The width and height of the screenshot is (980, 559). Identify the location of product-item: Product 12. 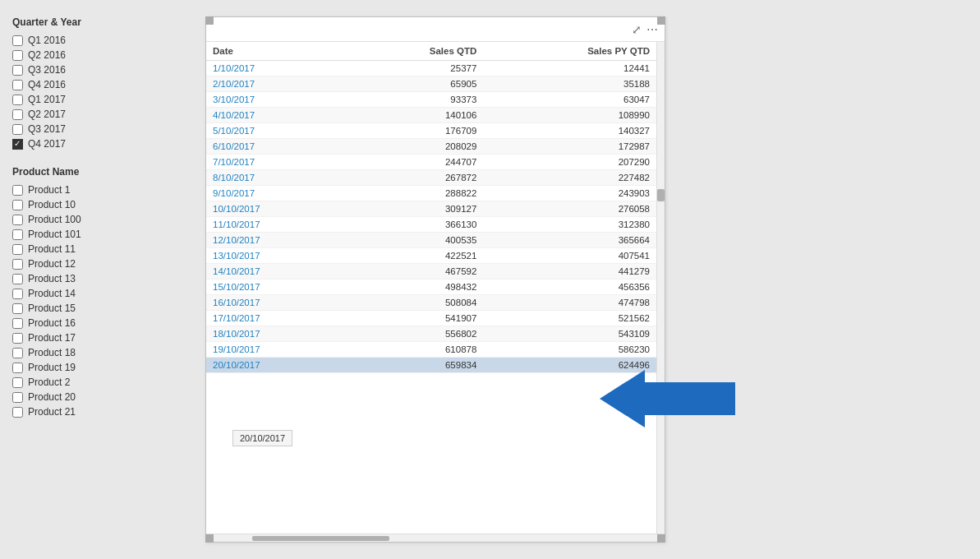
(100, 264).